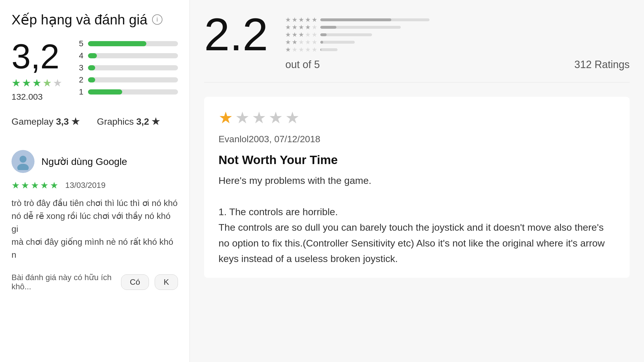 The width and height of the screenshot is (644, 362). Describe the element at coordinates (157, 20) in the screenshot. I see `info-icon: i` at that location.